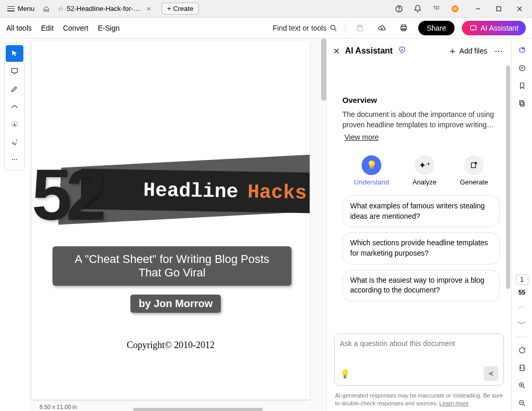  What do you see at coordinates (46, 9) in the screenshot?
I see `home-button` at bounding box center [46, 9].